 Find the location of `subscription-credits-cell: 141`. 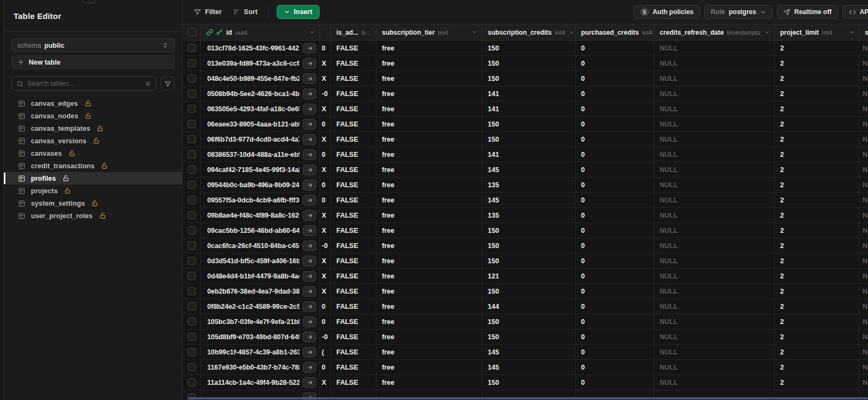

subscription-credits-cell: 141 is located at coordinates (529, 154).